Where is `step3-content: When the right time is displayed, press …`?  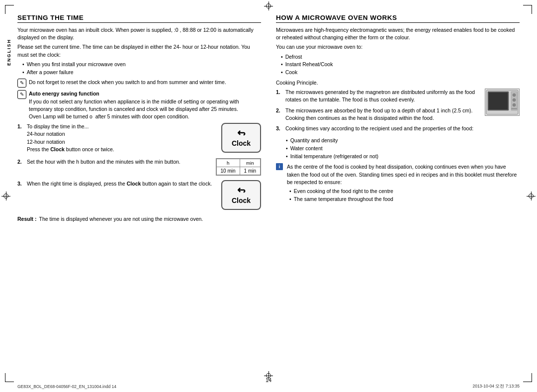 step3-content: When the right time is displayed, press … is located at coordinates (121, 184).